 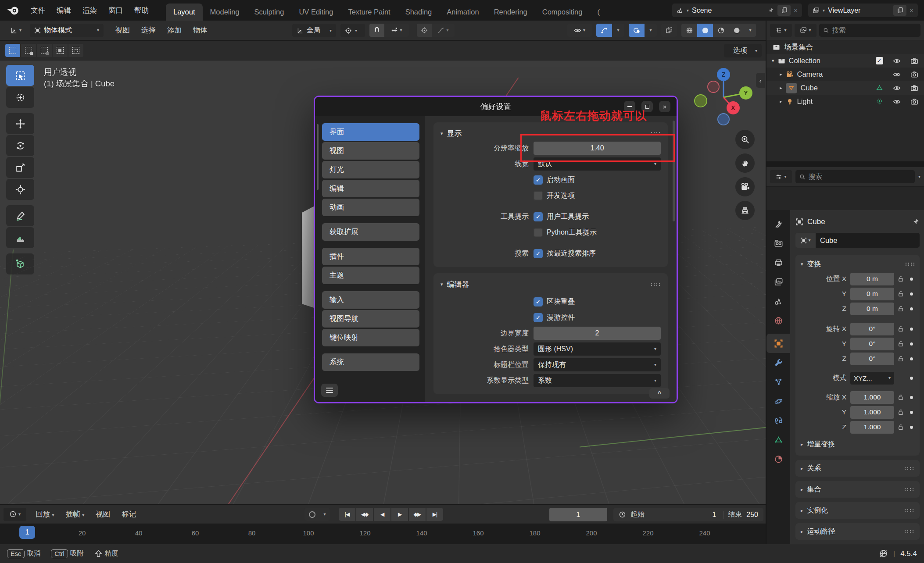 I want to click on tab-tool, so click(x=778, y=224).